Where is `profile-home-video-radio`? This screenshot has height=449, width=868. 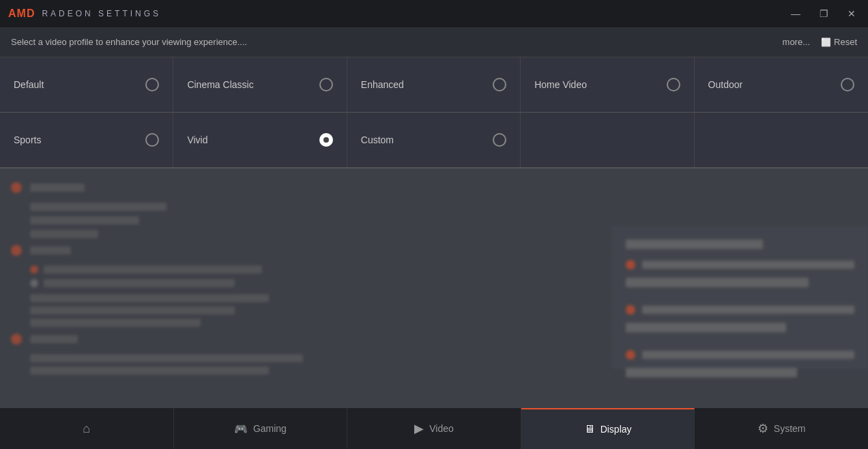
profile-home-video-radio is located at coordinates (674, 85).